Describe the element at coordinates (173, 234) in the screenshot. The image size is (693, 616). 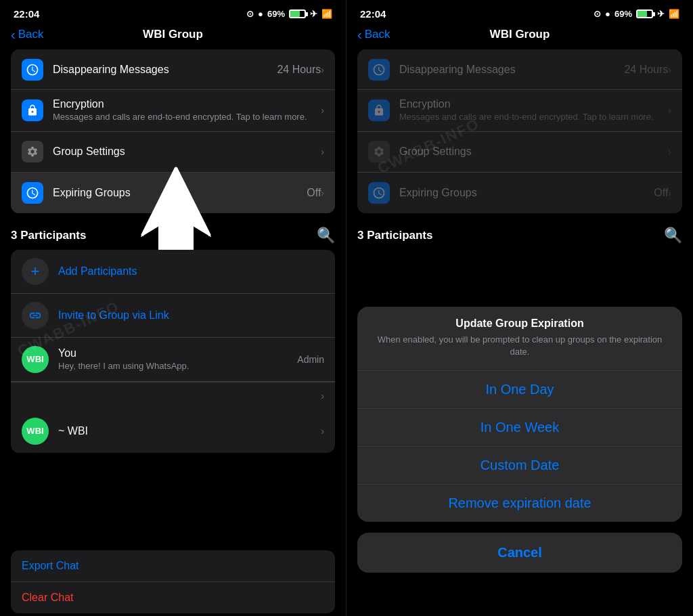
I see `participants-section-left: 3 Participants 🔍` at that location.